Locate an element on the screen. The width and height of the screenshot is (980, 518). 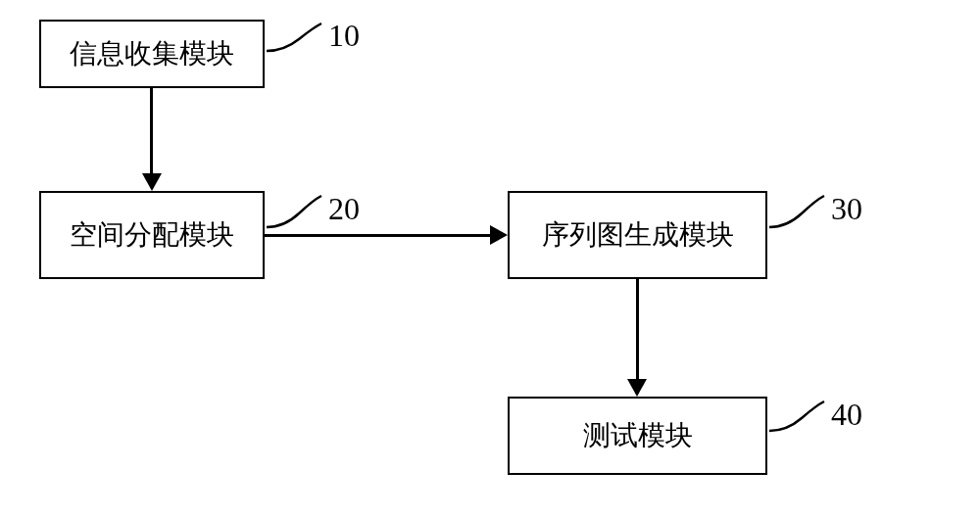
label-10: 10 is located at coordinates (344, 35).